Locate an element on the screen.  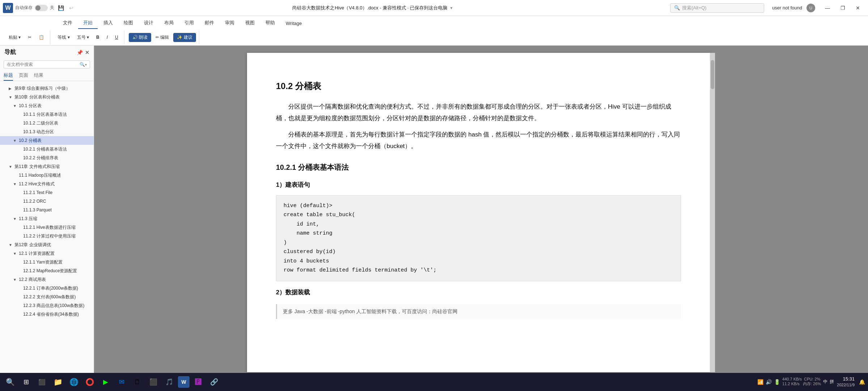
tray-ime: 中 is located at coordinates (825, 382).